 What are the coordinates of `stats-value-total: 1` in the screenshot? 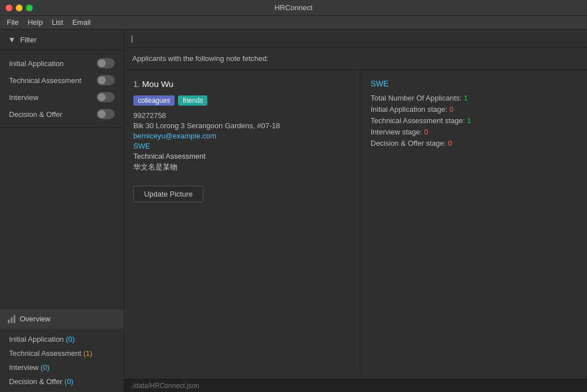 It's located at (466, 98).